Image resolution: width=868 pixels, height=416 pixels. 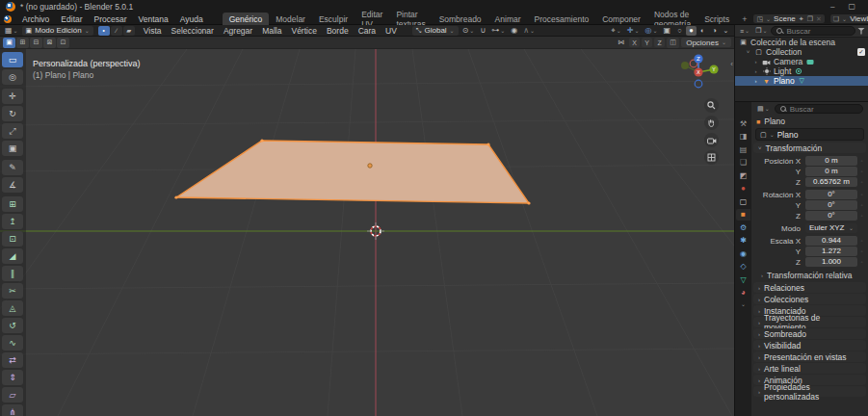 What do you see at coordinates (711, 158) in the screenshot?
I see `perspective-toggle-button` at bounding box center [711, 158].